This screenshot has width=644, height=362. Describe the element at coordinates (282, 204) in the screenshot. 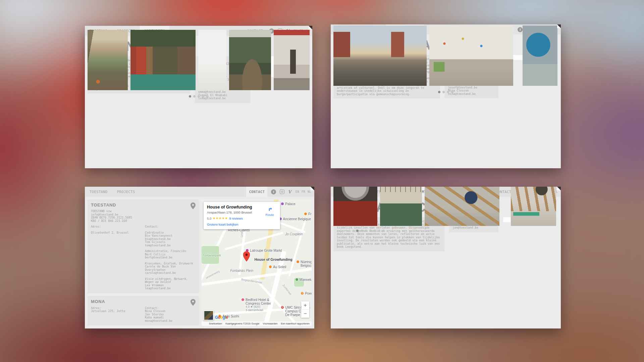

I see `poi-culture-icon` at that location.